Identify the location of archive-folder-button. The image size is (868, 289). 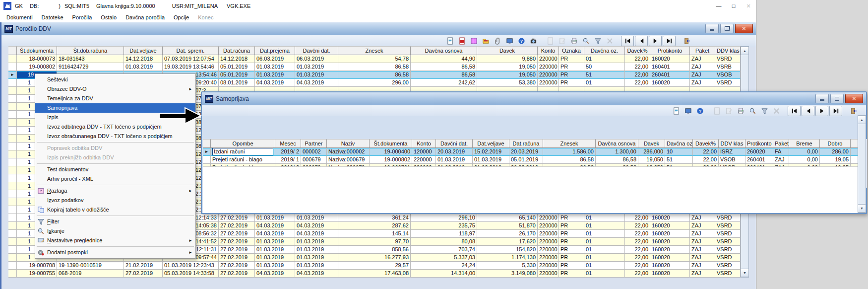
(486, 41).